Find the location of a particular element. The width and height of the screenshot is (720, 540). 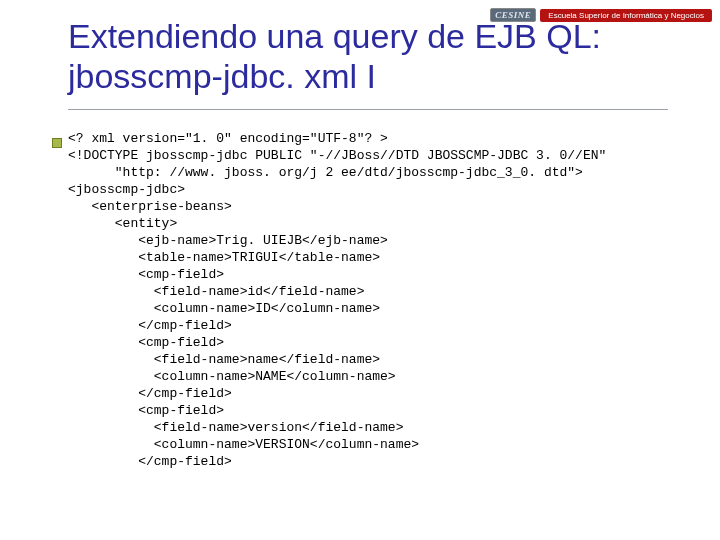

slide-title: Extendiendo una query de EJB QL: jbosscm… is located at coordinates (384, 56).